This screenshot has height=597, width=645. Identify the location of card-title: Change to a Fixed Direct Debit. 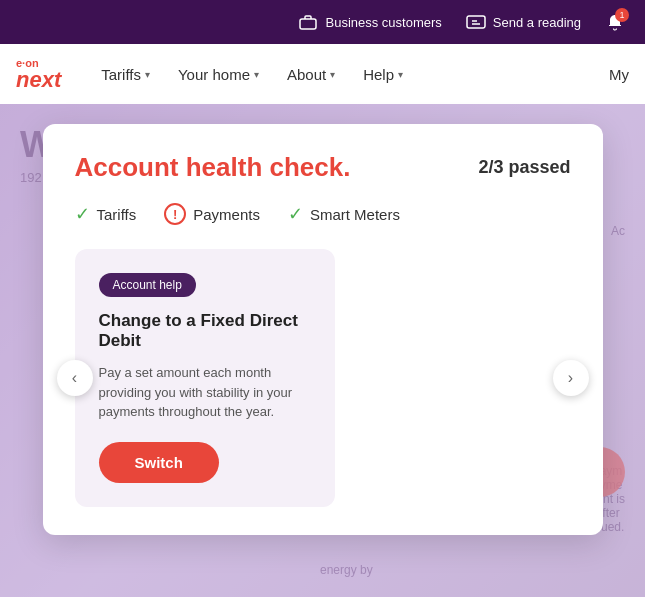
(205, 331).